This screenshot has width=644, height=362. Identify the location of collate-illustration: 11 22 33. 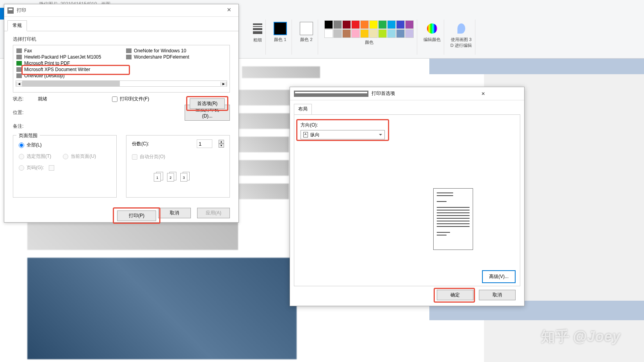
(189, 177).